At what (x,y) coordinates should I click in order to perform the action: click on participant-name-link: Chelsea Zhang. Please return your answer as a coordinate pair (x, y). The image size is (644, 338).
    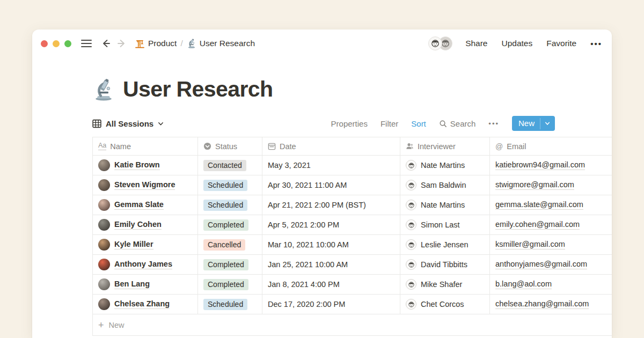
    Looking at the image, I should click on (142, 304).